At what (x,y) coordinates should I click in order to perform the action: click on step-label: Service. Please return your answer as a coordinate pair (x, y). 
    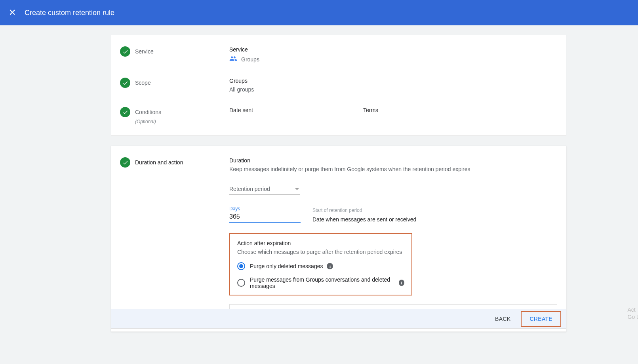
    Looking at the image, I should click on (144, 51).